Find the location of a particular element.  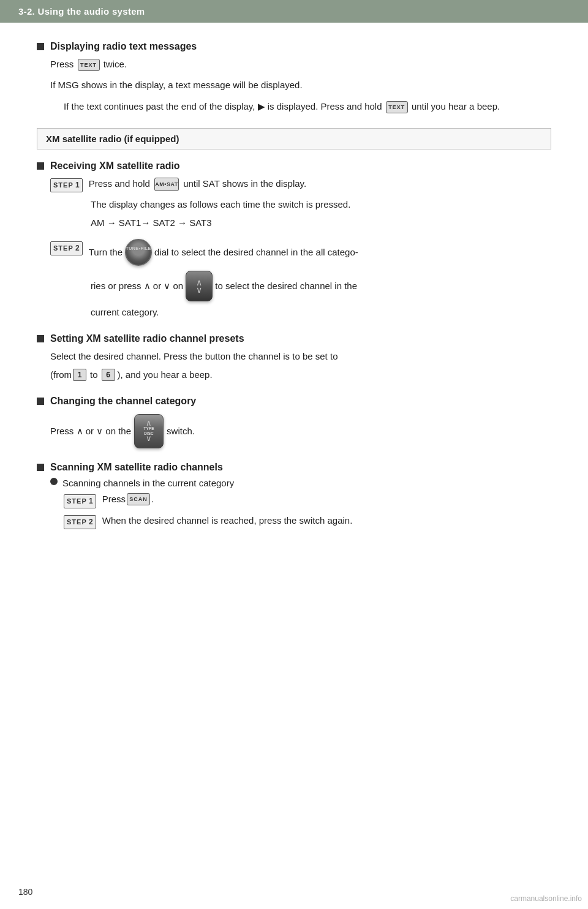

xm-box-label: XM satellite radio (if equipped) is located at coordinates (113, 138).